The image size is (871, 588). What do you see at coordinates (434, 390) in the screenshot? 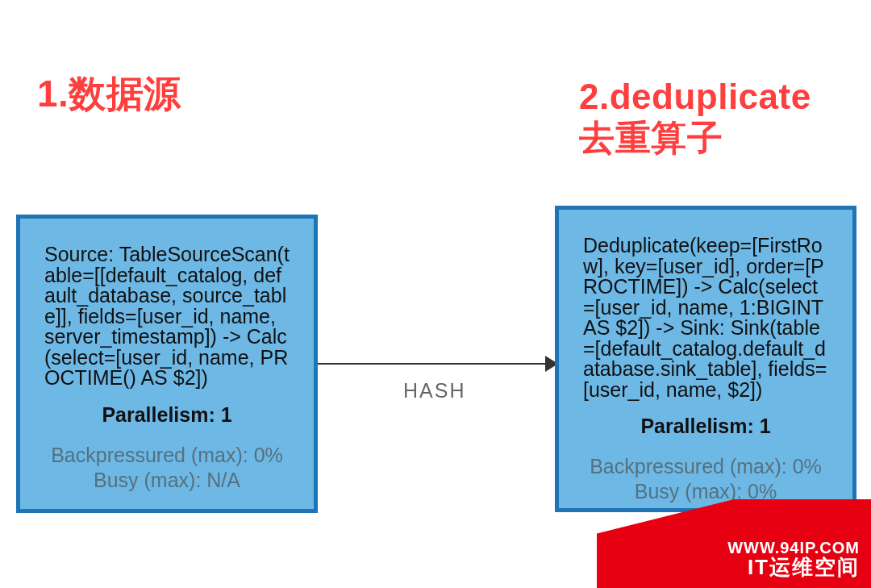
I see `edge-label: HASH` at bounding box center [434, 390].